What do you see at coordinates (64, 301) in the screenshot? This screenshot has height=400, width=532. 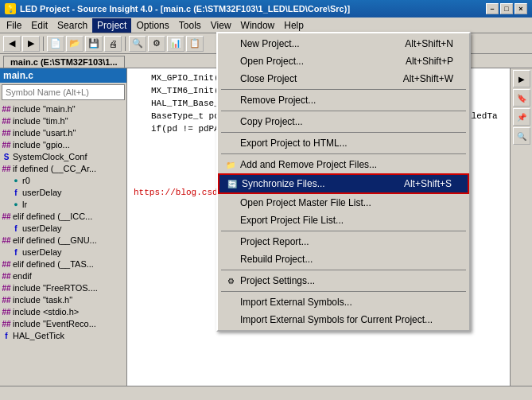 I see `tree-item-include-task: ## include "task.h"` at bounding box center [64, 301].